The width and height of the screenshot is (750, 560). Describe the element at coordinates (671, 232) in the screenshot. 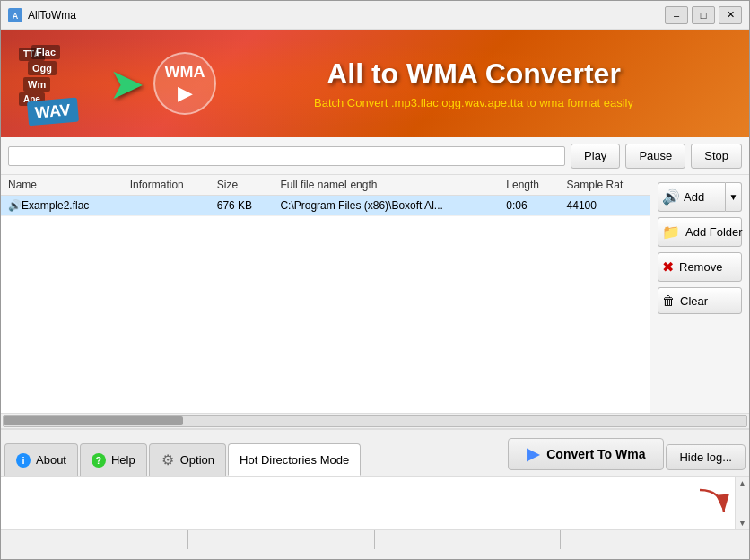

I see `folder-icon: 📁` at that location.